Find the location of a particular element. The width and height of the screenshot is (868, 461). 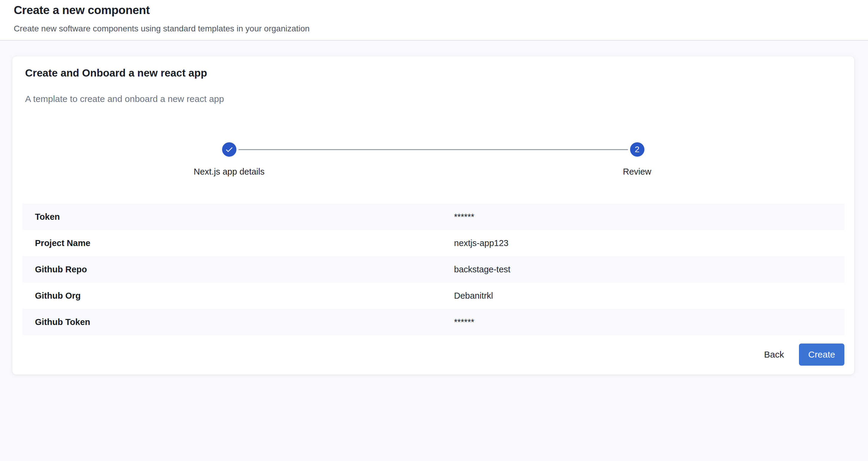

step-label: Next.js app details is located at coordinates (229, 172).